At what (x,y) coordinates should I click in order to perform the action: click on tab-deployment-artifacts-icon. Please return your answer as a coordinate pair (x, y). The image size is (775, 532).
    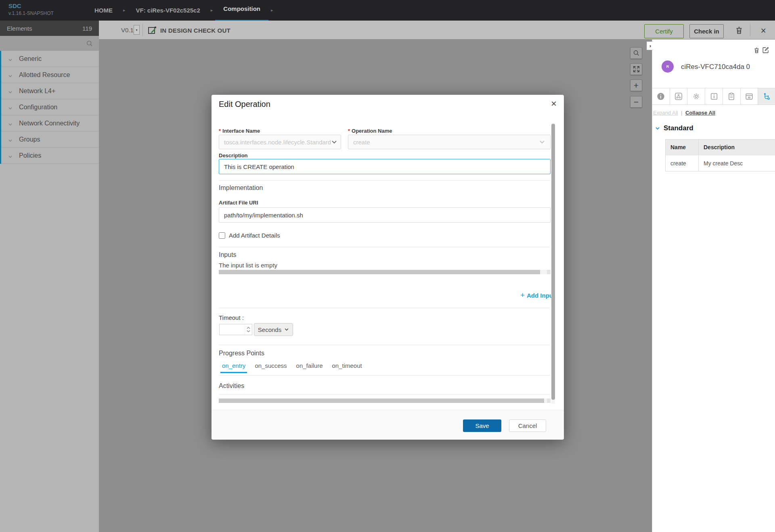
    Looking at the image, I should click on (750, 96).